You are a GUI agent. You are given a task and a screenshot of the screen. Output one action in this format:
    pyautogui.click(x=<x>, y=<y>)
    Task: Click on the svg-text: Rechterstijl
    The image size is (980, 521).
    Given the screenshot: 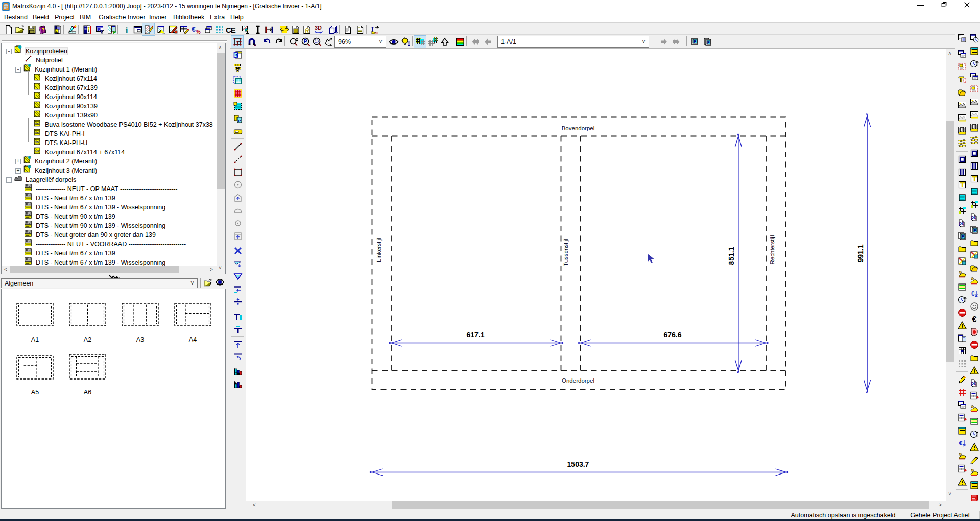 What is the action you would take?
    pyautogui.click(x=772, y=250)
    